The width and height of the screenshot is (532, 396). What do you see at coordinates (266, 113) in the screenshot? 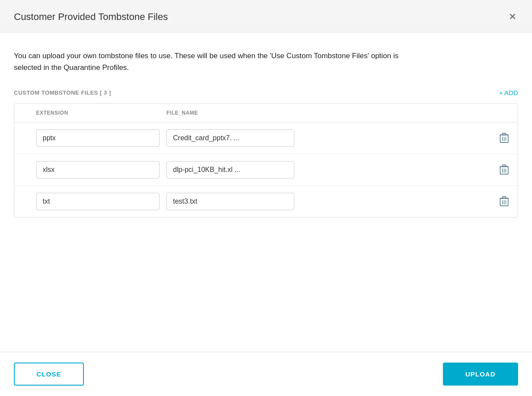
I see `table-header-row: EXTENSION FILE_NAME` at bounding box center [266, 113].